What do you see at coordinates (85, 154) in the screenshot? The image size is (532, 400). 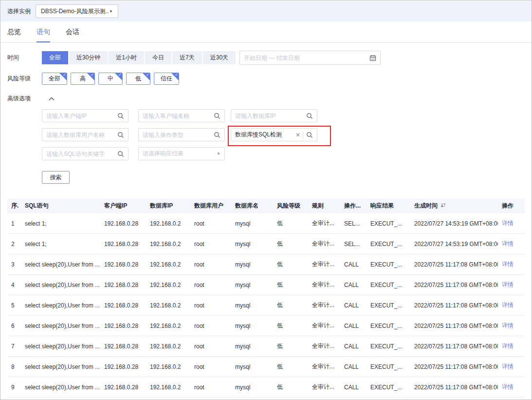 I see `sql-keyword-field` at bounding box center [85, 154].